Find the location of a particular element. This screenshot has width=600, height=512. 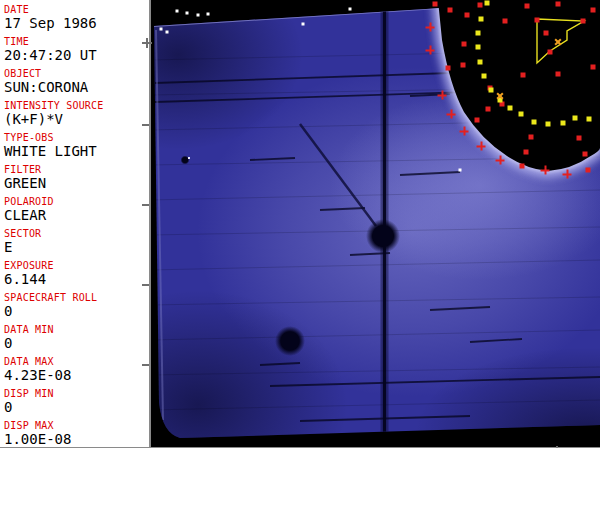

metadata-value: CLEAR is located at coordinates (76, 216).